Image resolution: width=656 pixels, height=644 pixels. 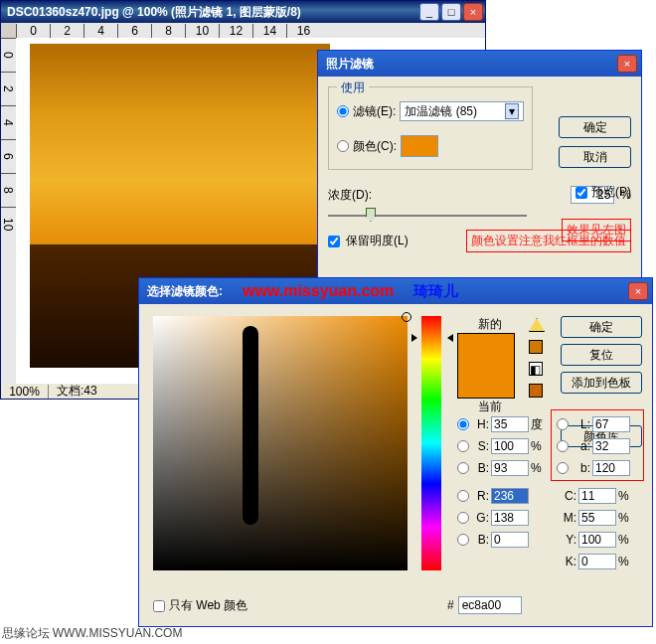 What do you see at coordinates (435, 292) in the screenshot?
I see `watermark-name: 琦琦儿` at bounding box center [435, 292].